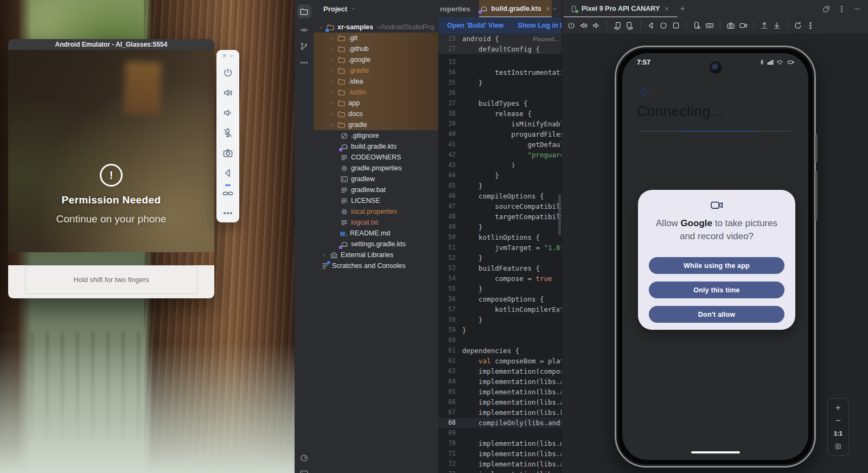 The width and height of the screenshot is (868, 473). What do you see at coordinates (376, 168) in the screenshot?
I see `tree-item-gradle-properties: gradle.properties` at bounding box center [376, 168].